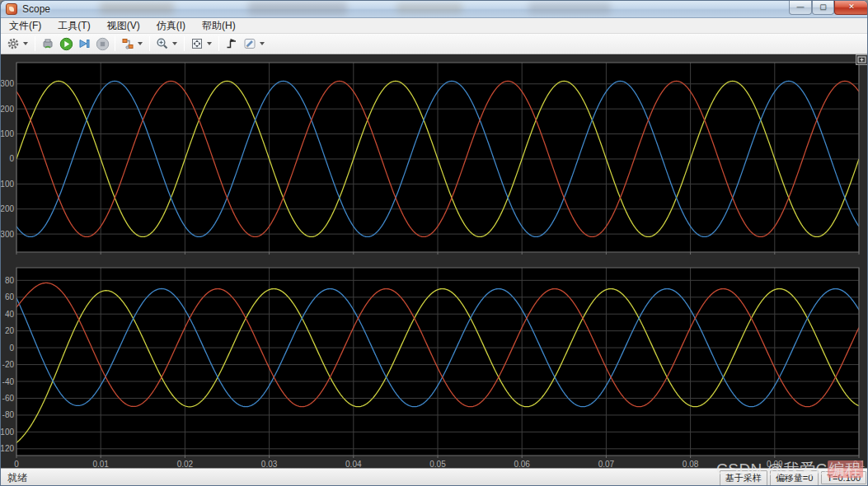  What do you see at coordinates (175, 44) in the screenshot?
I see `zoom-dropdown-arrow` at bounding box center [175, 44].